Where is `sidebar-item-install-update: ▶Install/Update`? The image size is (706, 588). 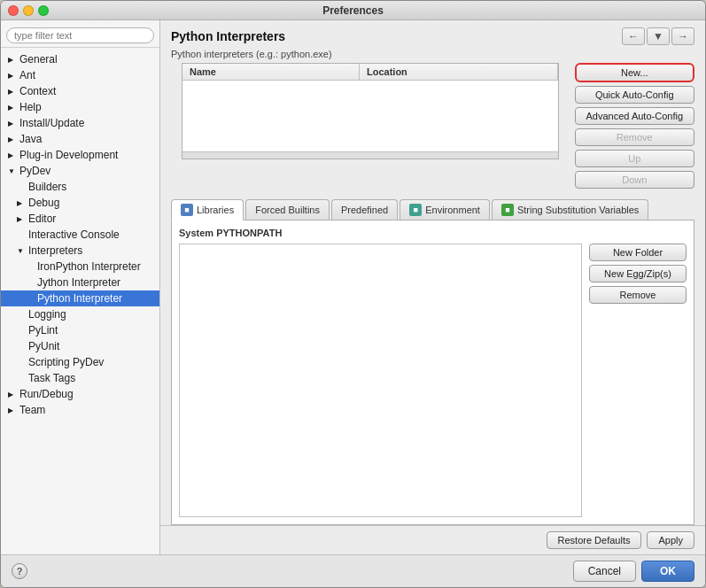
sidebar-item-install-update: ▶Install/Update is located at coordinates (80, 123).